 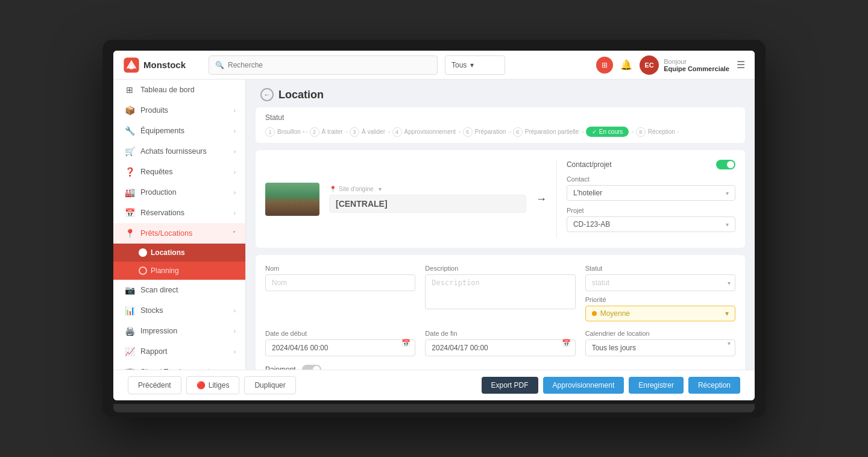 I want to click on contact-value: L'hotelier, so click(x=588, y=193).